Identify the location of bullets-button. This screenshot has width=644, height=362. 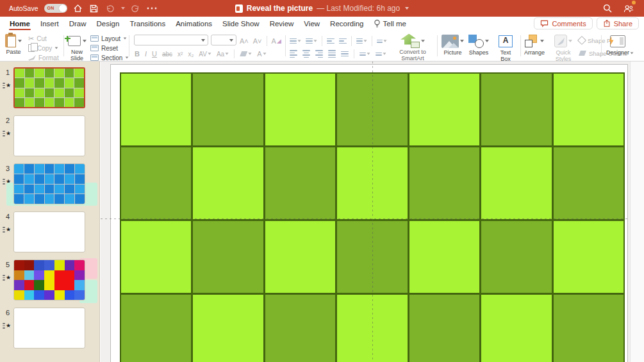
(295, 41).